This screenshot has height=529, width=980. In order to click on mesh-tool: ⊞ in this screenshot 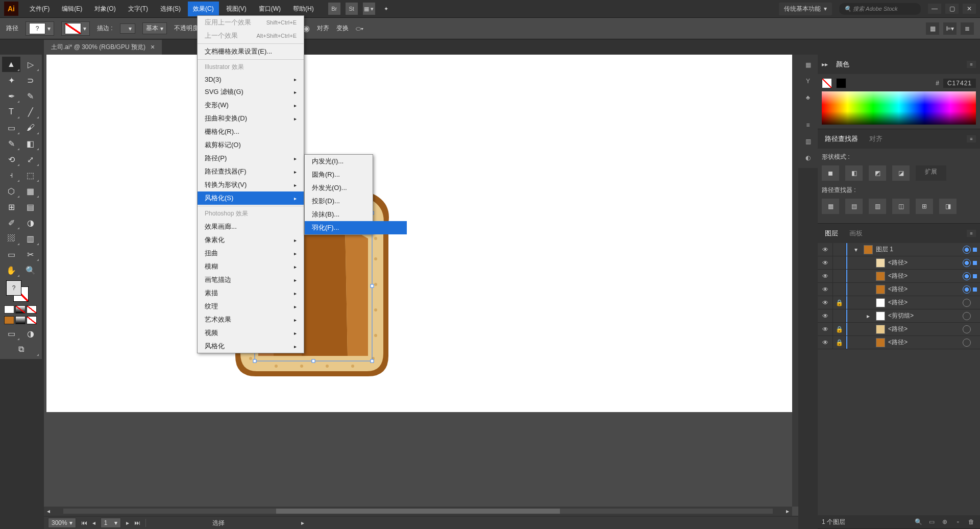, I will do `click(11, 207)`.